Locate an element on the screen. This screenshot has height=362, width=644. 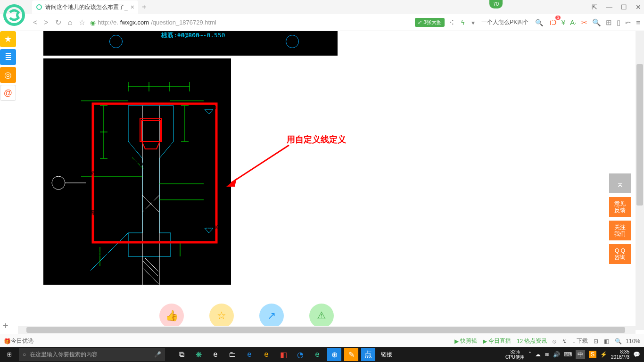
status-bar: 🎁 今日优选 ▶ 快剪辑 ▶ 今日直播 12 热点资讯 ⦸ ↯ ↓ 下载 ⊡ ◧… is located at coordinates (322, 341).